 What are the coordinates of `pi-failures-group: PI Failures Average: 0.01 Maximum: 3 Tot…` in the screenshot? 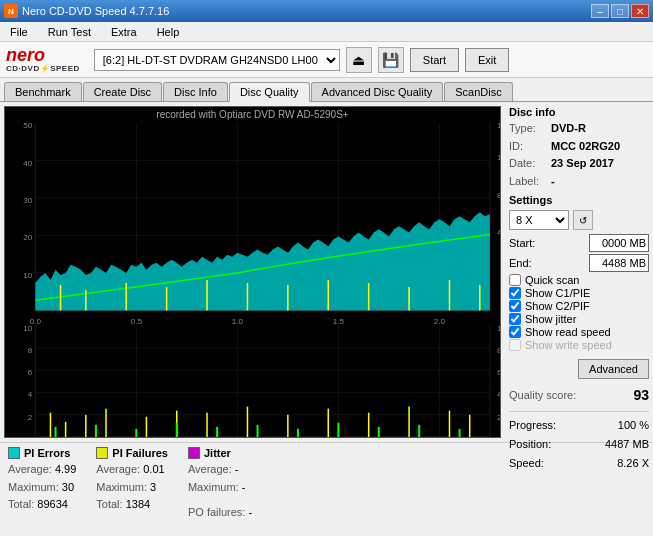 It's located at (132, 478).